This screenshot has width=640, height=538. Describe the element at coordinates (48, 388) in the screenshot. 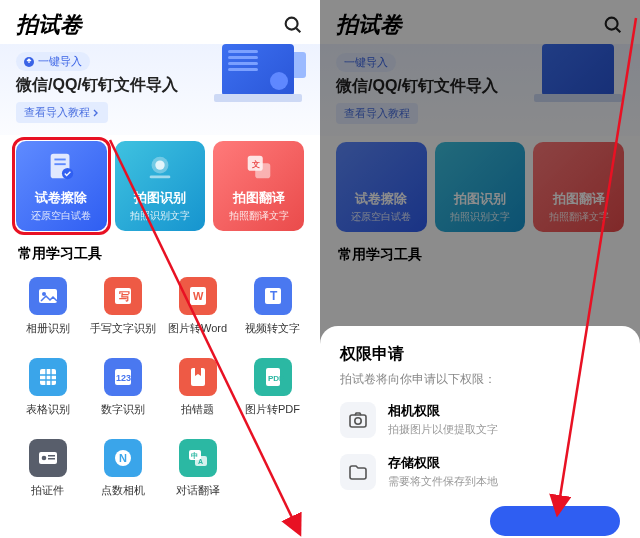

I see `tool-table: 表格识别` at that location.